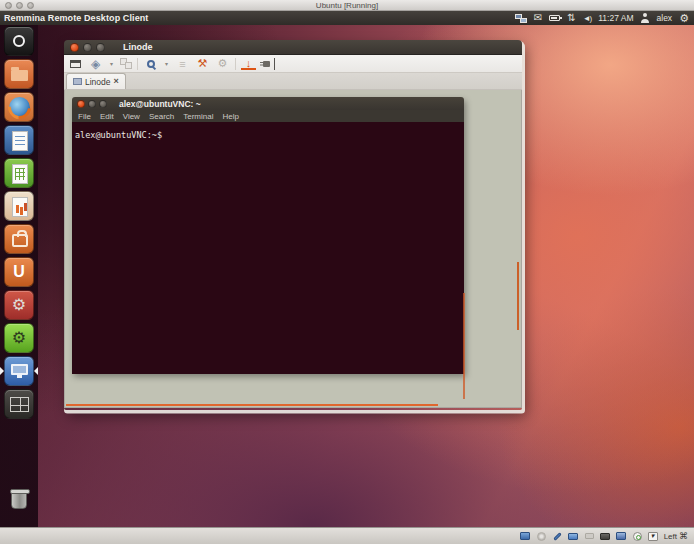 The height and width of the screenshot is (544, 694). I want to click on dash-home-icon, so click(19, 41).